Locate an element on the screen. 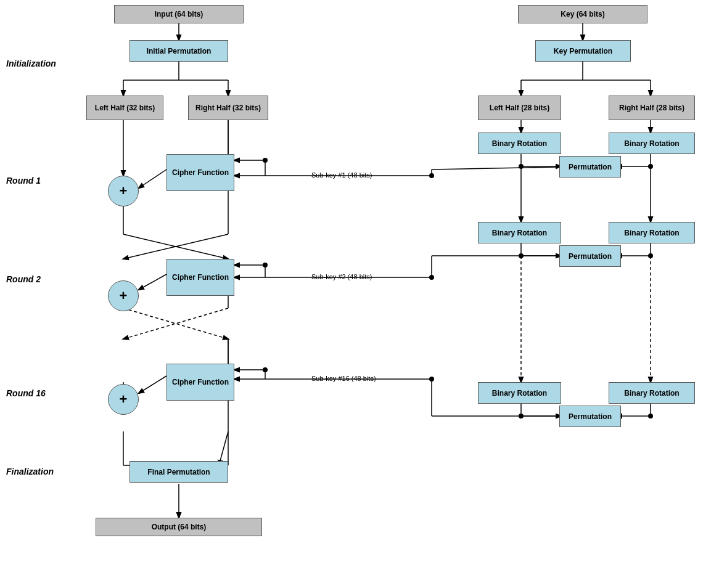 This screenshot has width=719, height=588. xor-round1: + is located at coordinates (123, 191).